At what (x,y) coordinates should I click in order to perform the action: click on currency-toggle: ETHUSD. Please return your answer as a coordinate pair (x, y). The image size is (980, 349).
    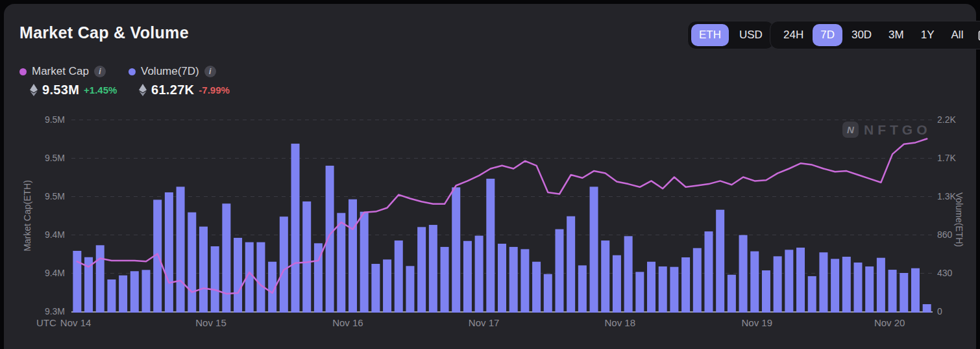
    Looking at the image, I should click on (731, 35).